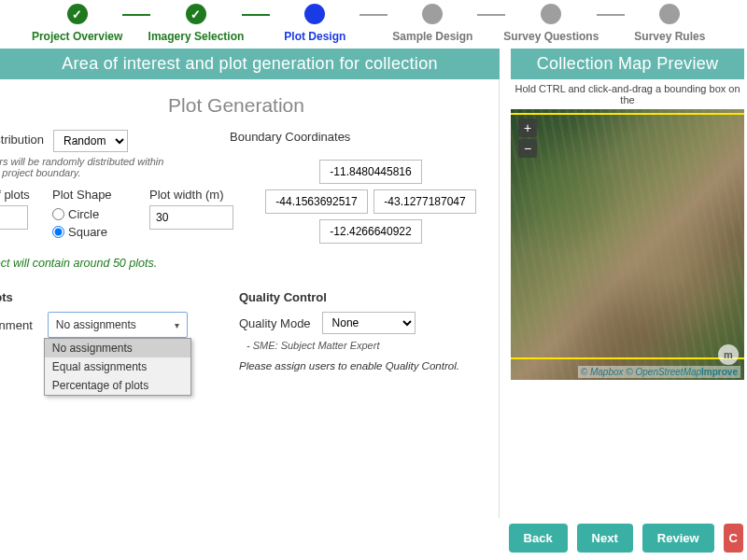 Image resolution: width=747 pixels, height=560 pixels. I want to click on plot-estimate: oject will contain around 50 plots., so click(245, 263).